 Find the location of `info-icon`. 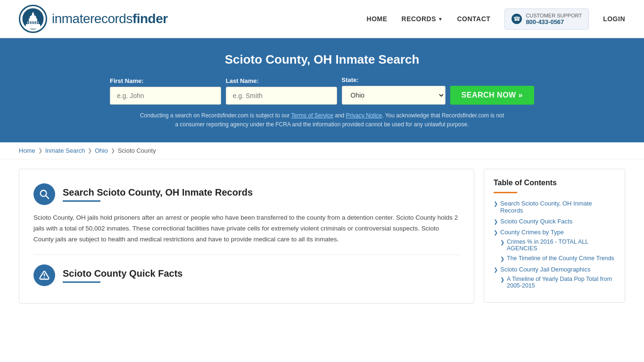

info-icon is located at coordinates (44, 275).